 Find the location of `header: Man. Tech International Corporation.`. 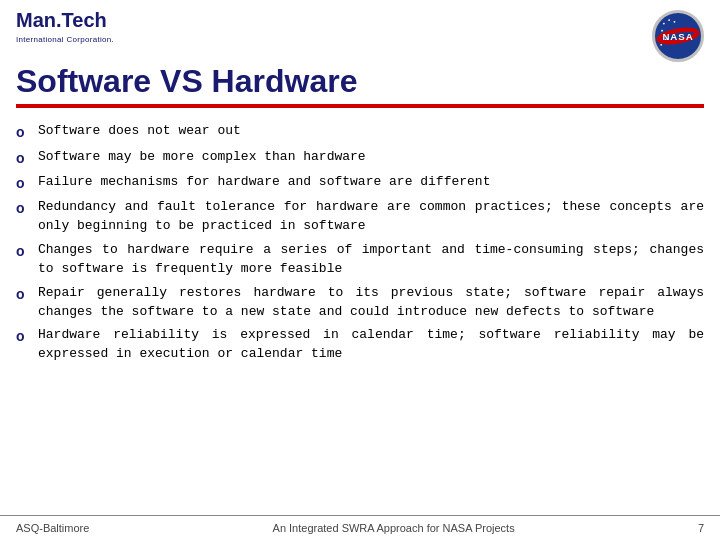

header: Man. Tech International Corporation. is located at coordinates (360, 30).